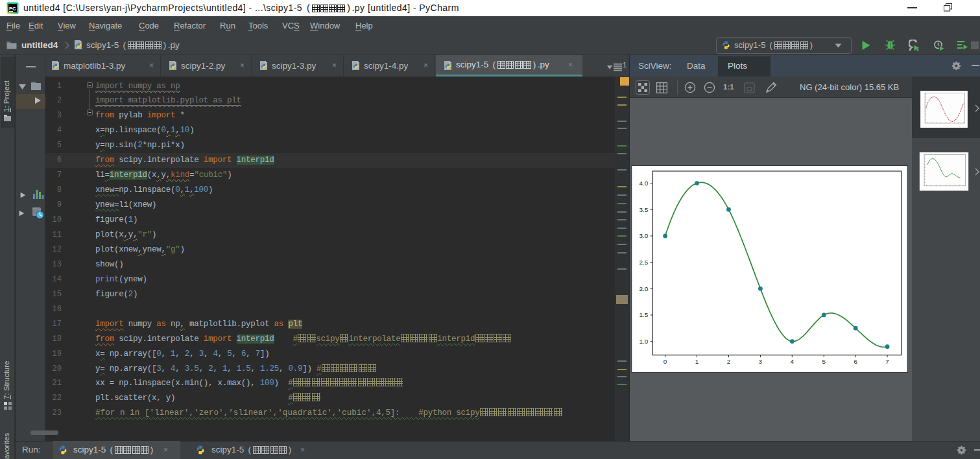 The height and width of the screenshot is (459, 980). What do you see at coordinates (13, 9) in the screenshot?
I see `svg-text: PC` at bounding box center [13, 9].